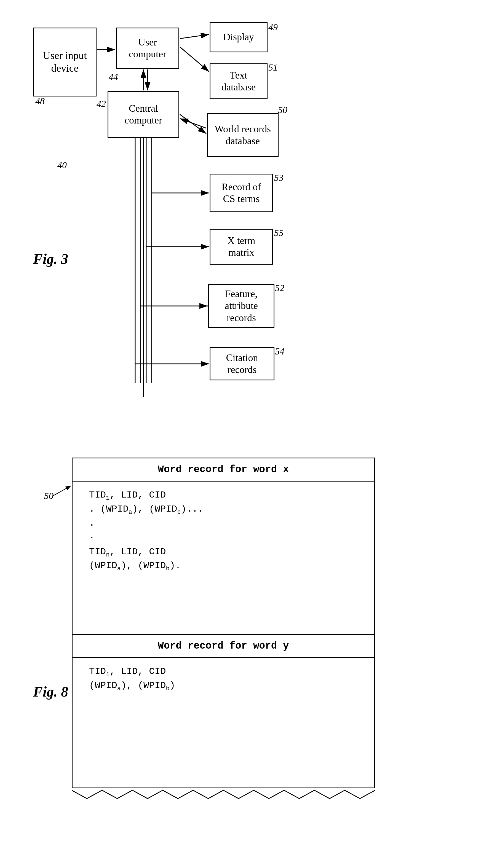  Describe the element at coordinates (239, 37) in the screenshot. I see `box-display: Display` at that location.